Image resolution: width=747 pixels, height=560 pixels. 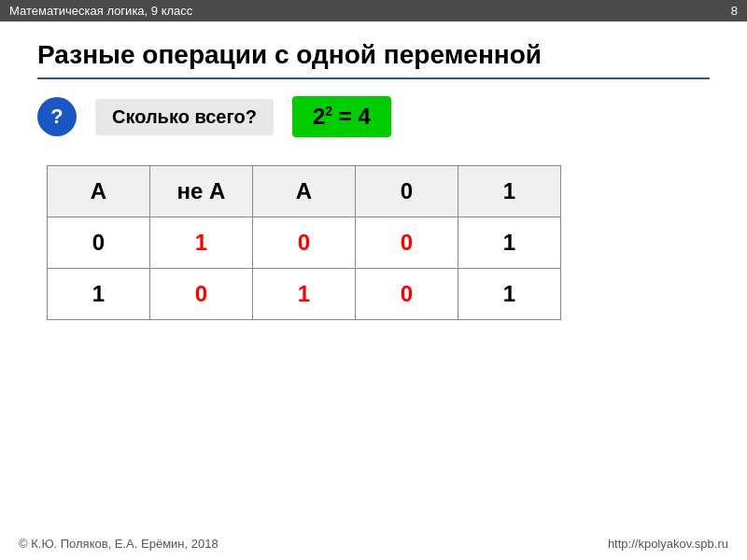 I want to click on col-header-0: A, so click(x=99, y=192).